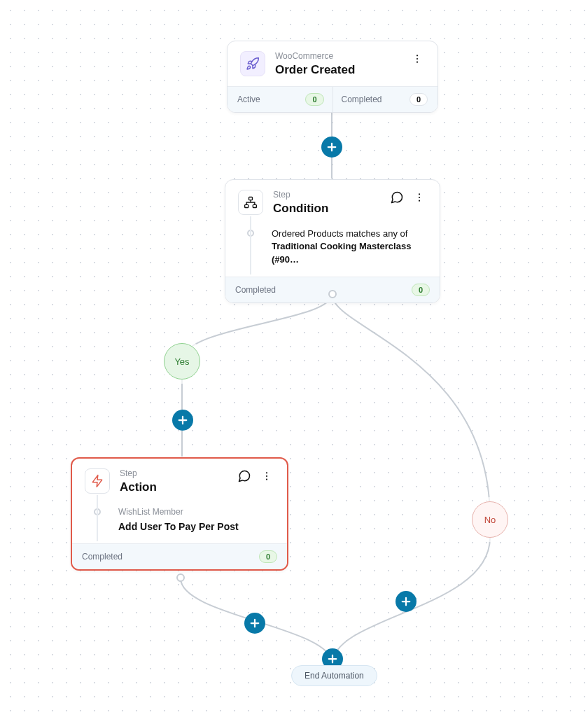 The image size is (588, 717). I want to click on sitemap-icon, so click(251, 202).